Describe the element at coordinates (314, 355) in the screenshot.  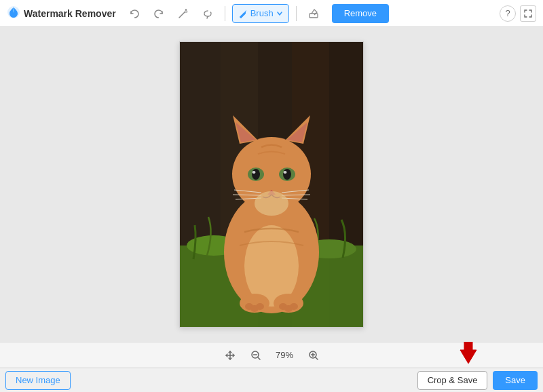
I see `zoom-in-button` at that location.